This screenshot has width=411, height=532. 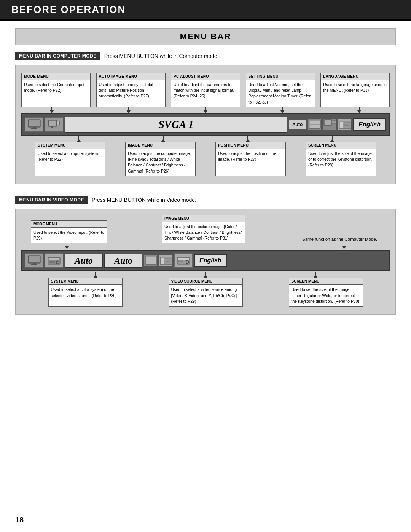 What do you see at coordinates (69, 232) in the screenshot?
I see `video-mode-menu-col: MODE MENU Used to select the Video input…` at bounding box center [69, 232].